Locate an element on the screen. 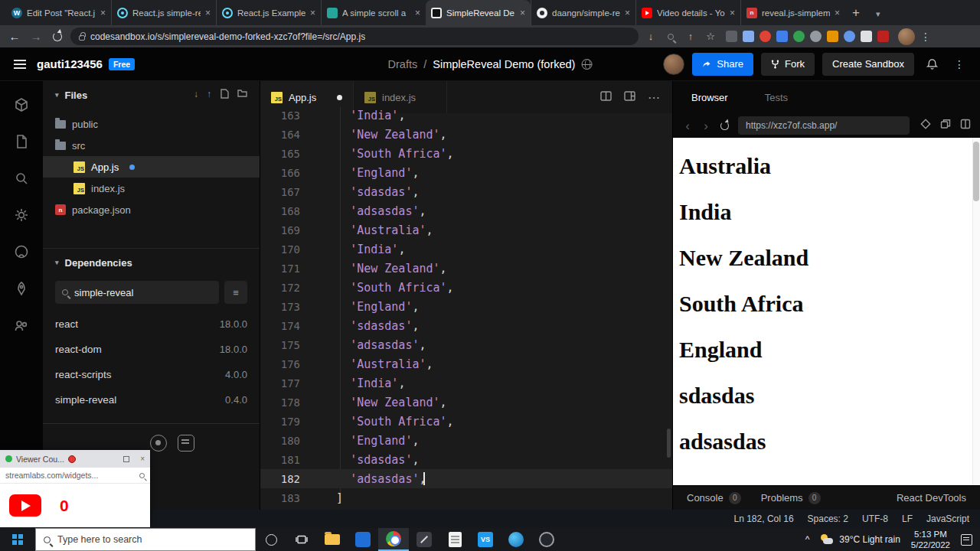 The image size is (980, 551). project-title: SimpleReveal Demo (forked) is located at coordinates (504, 64).